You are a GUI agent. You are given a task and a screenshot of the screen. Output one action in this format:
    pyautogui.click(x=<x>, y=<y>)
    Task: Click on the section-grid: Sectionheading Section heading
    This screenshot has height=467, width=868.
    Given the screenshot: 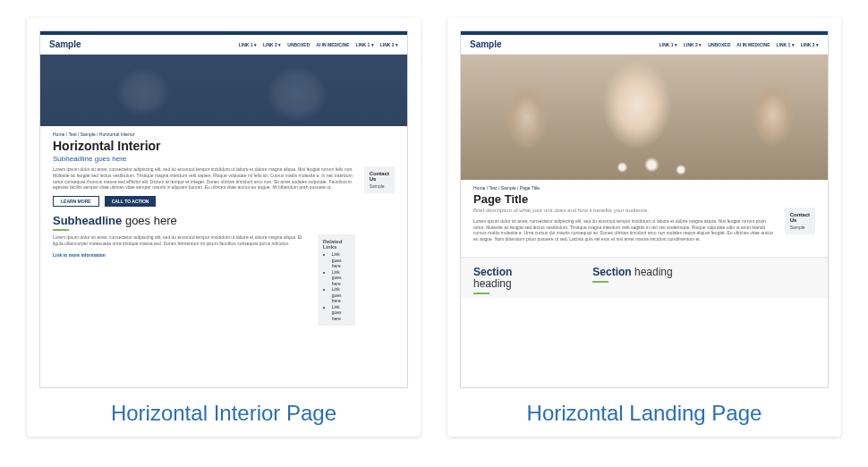 What is the action you would take?
    pyautogui.click(x=644, y=277)
    